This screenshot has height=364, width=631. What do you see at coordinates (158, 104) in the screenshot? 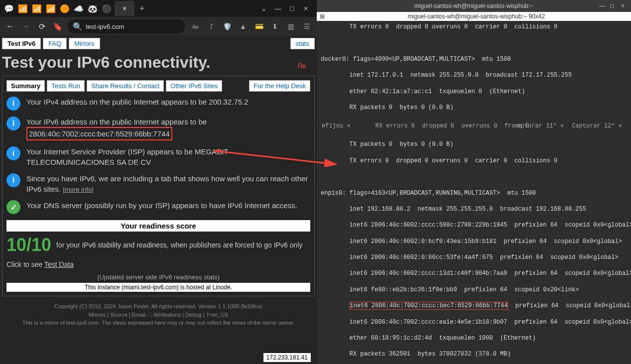
I see `result-ipv4: i Your IPv4 address on the public Intern…` at bounding box center [158, 104].